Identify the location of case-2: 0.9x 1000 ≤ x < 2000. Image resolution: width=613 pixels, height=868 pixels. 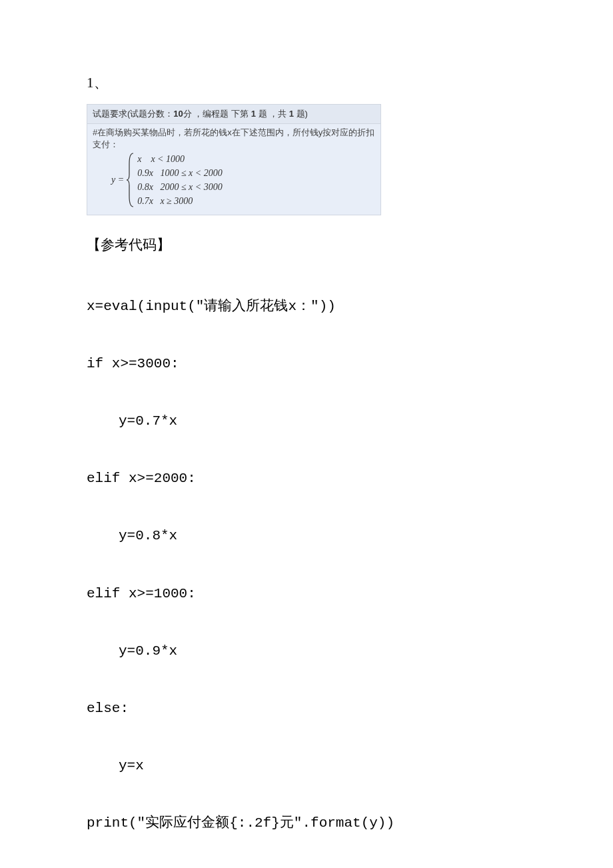
(180, 173).